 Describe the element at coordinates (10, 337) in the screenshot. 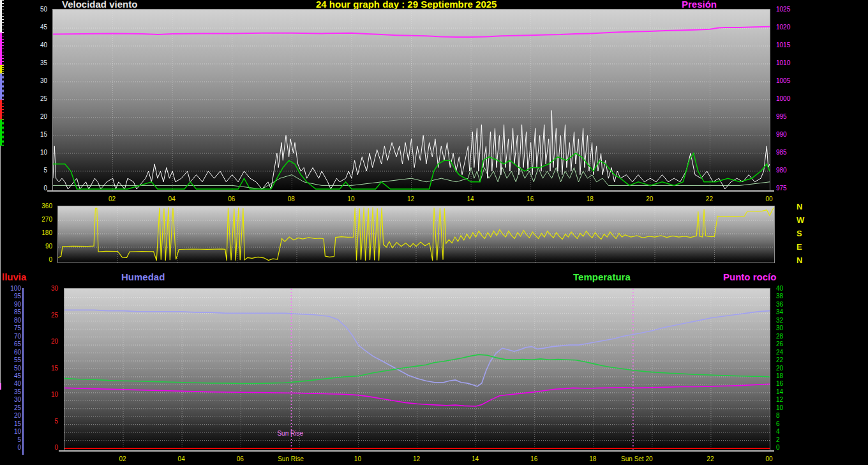

I see `humidity-axis-label: 70` at that location.